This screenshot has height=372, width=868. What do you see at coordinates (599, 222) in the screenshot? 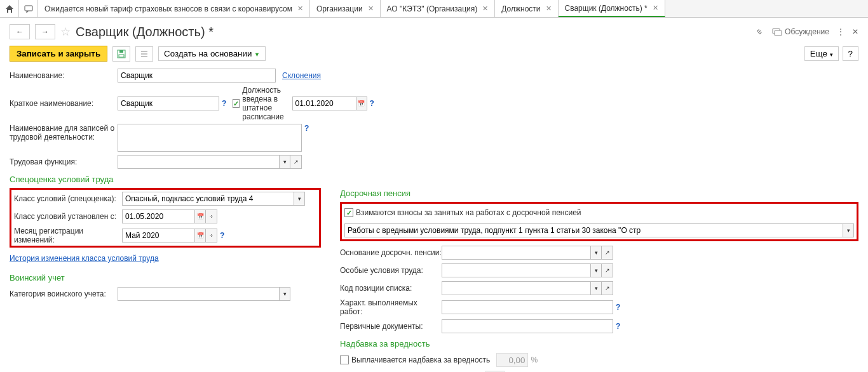
I see `pension-highlight-box: ✓ Взимаются взносы за занятых на работах…` at bounding box center [599, 222].